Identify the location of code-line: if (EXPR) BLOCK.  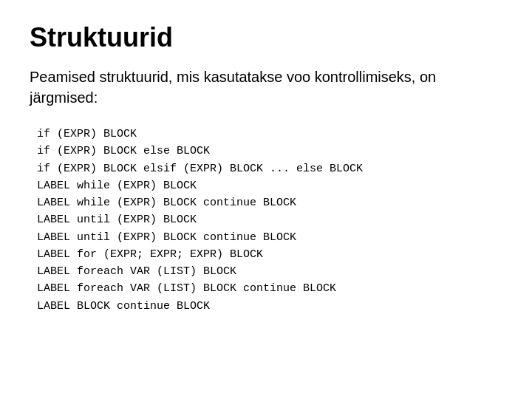
(270, 134).